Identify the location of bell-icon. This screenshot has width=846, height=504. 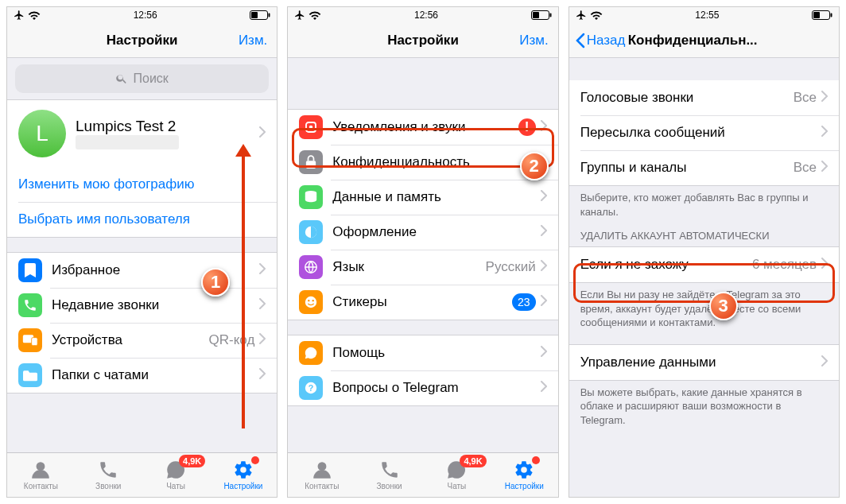
(311, 127).